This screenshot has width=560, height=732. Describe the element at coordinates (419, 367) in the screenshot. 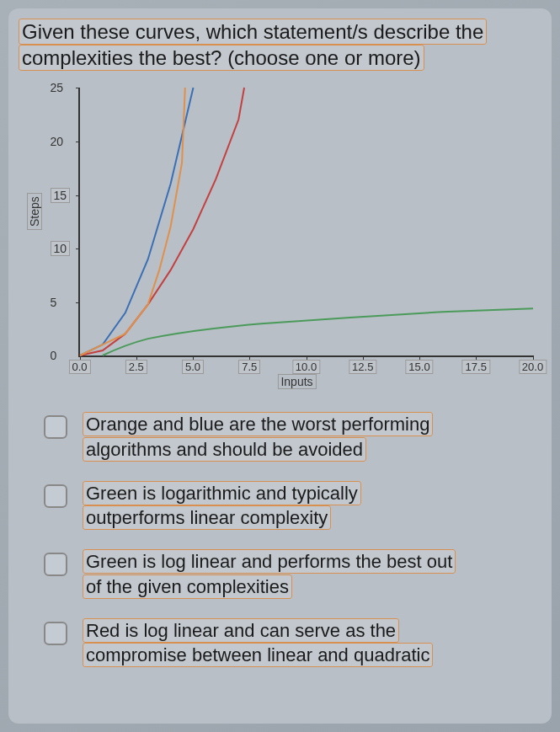

I see `x-tick-15: 15.0` at that location.